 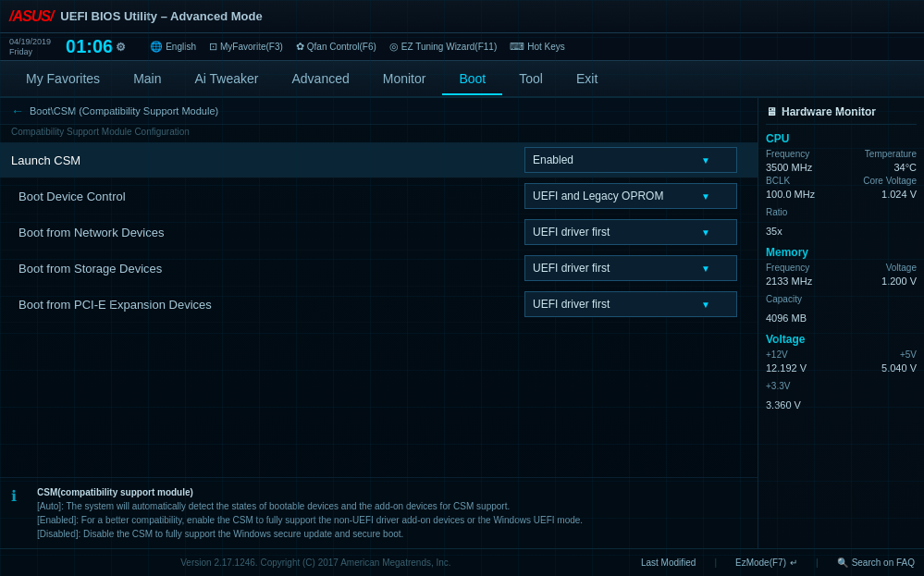 I want to click on info-line-1: [Auto]: The system will automatically de…, so click(x=310, y=507).